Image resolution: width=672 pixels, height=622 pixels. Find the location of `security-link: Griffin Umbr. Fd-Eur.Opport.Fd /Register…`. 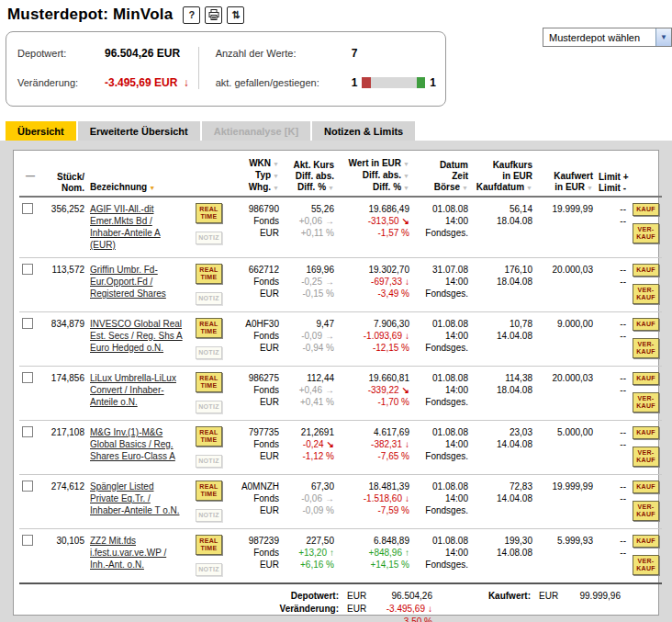

security-link: Griffin Umbr. Fd-Eur.Opport.Fd /Register… is located at coordinates (129, 281).